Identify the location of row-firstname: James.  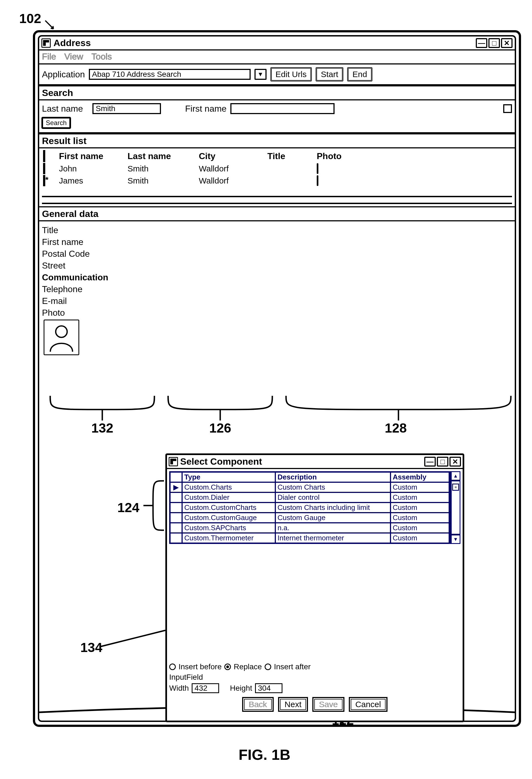
(92, 181).